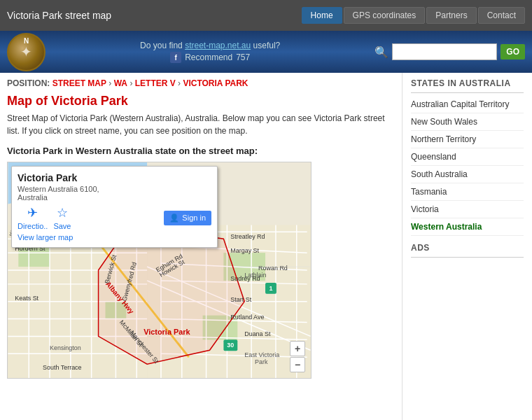 This screenshot has height=420, width=532. I want to click on state-wa: Western Australia, so click(468, 227).